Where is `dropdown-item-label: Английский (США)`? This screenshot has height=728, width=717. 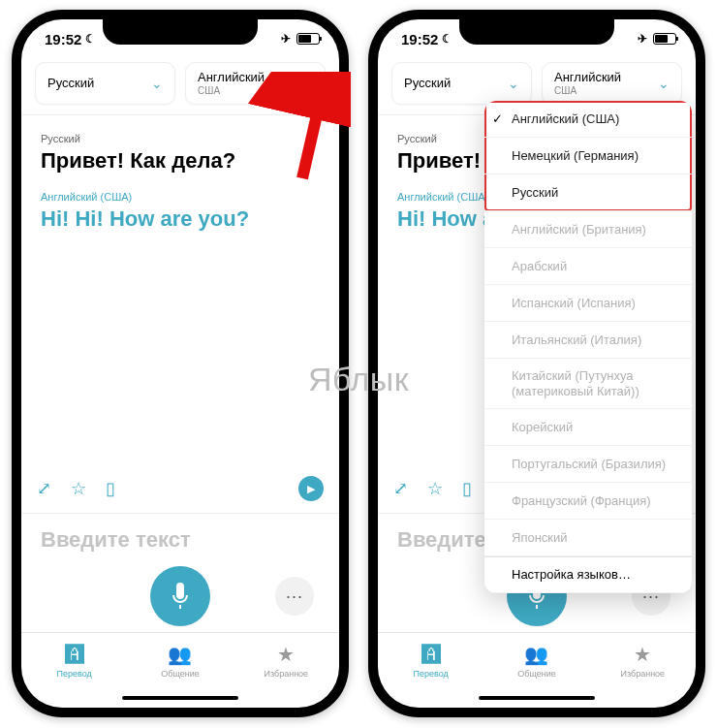
dropdown-item-label: Английский (США) is located at coordinates (566, 119).